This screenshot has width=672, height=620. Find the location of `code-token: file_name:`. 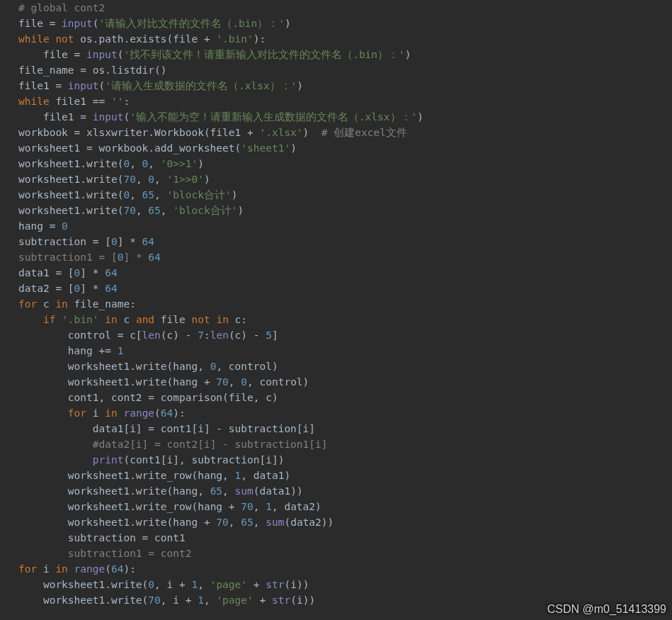

code-token: file_name: is located at coordinates (105, 304).